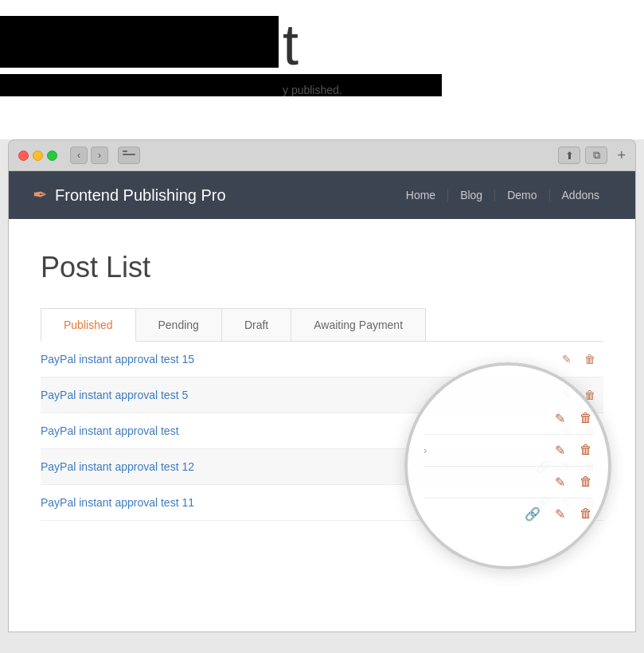  What do you see at coordinates (256, 325) in the screenshot?
I see `tab-draft: Draft` at bounding box center [256, 325].